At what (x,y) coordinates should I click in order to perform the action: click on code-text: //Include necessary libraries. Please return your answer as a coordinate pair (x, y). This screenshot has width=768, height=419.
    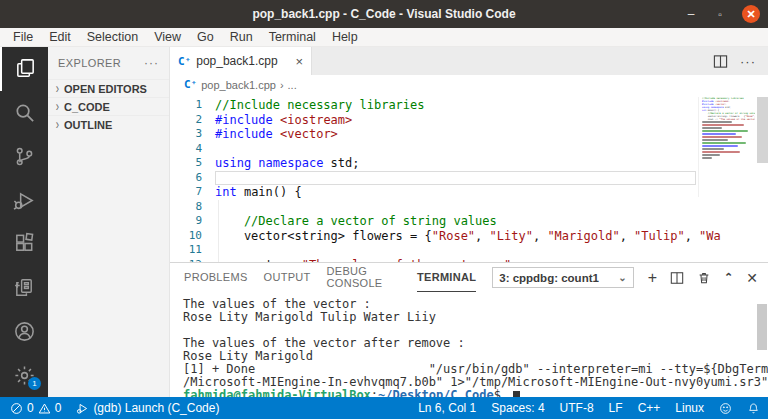
    Looking at the image, I should click on (320, 106).